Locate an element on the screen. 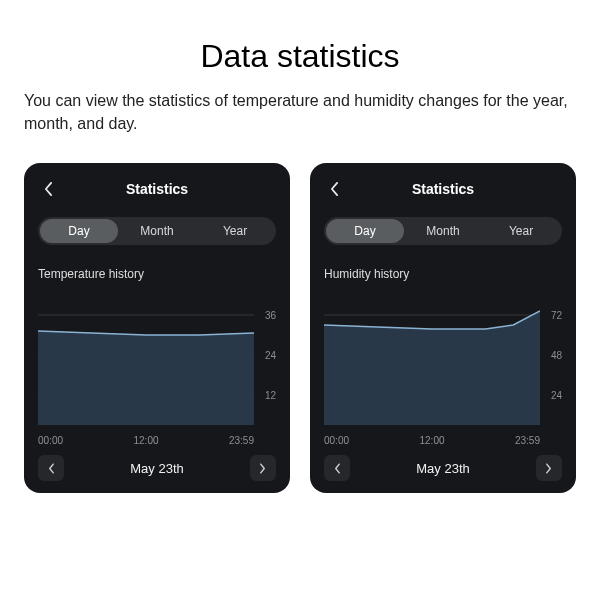  humidity-chart: 72 48 24 is located at coordinates (443, 360).